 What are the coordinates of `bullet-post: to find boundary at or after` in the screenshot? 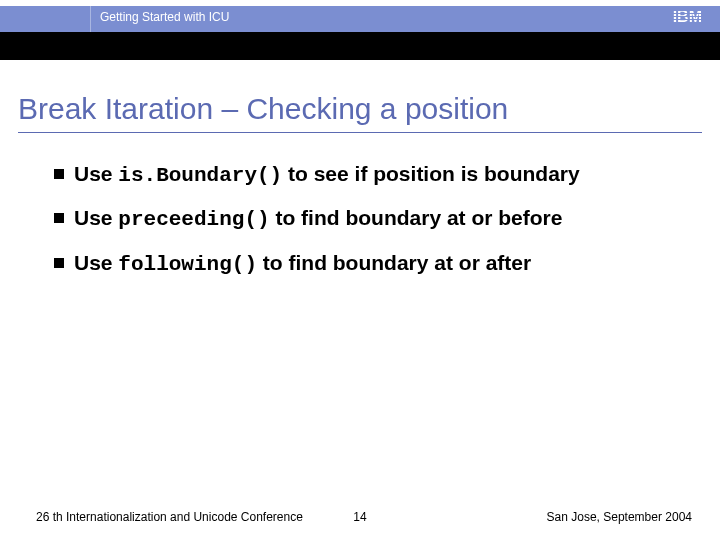 It's located at (394, 262).